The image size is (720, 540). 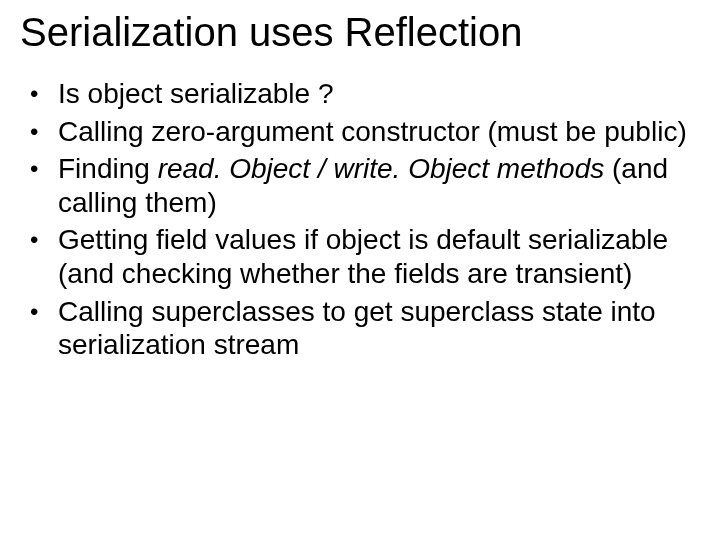 I want to click on list-item: Is object serializable ?, so click(x=365, y=94).